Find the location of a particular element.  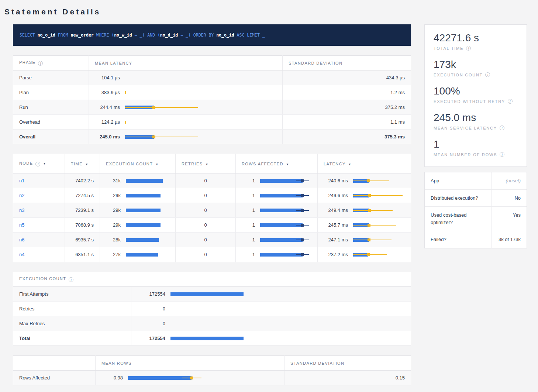

time-cell: 7402.2 s is located at coordinates (83, 181).